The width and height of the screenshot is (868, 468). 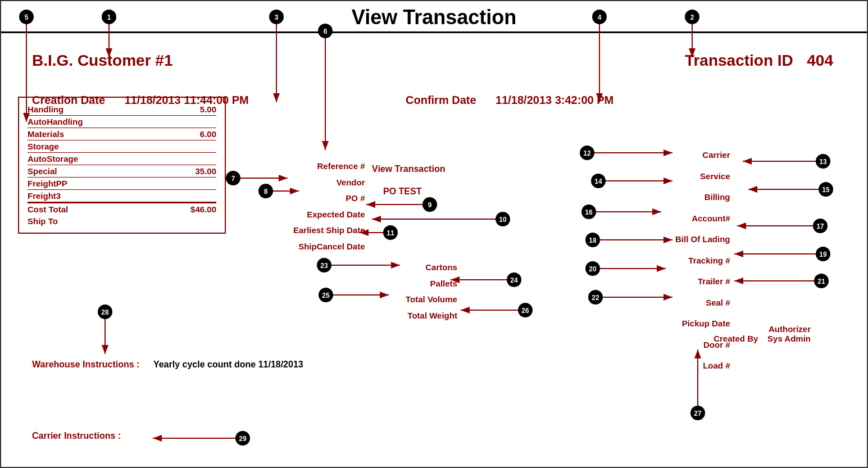 I want to click on created-by-label: Created By, so click(x=736, y=338).